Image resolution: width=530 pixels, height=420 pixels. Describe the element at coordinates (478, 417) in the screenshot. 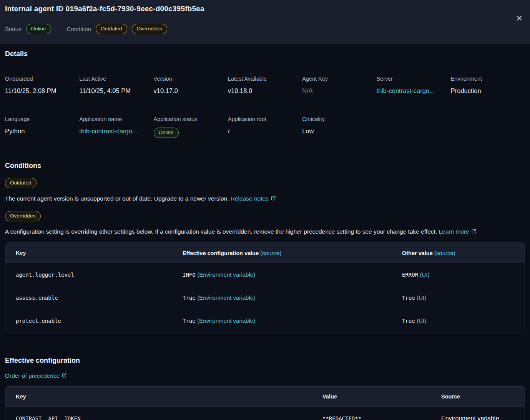

I see `config-source: Environment variable` at that location.